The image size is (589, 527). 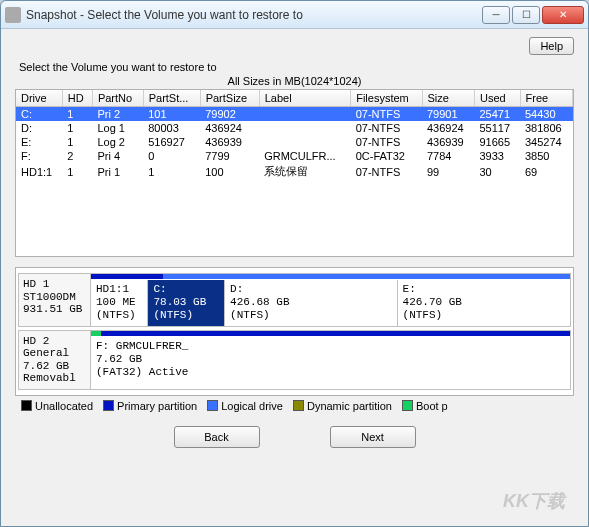 What do you see at coordinates (294, 15) in the screenshot?
I see `titlebar: Snapshot - Select the Volume you want to…` at bounding box center [294, 15].